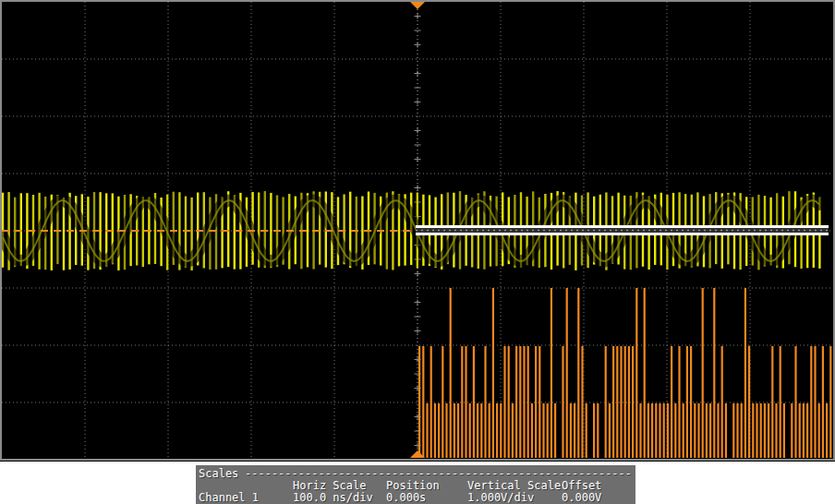 The width and height of the screenshot is (835, 504). Describe the element at coordinates (229, 498) in the screenshot. I see `channel1-label: Channel 1` at that location.